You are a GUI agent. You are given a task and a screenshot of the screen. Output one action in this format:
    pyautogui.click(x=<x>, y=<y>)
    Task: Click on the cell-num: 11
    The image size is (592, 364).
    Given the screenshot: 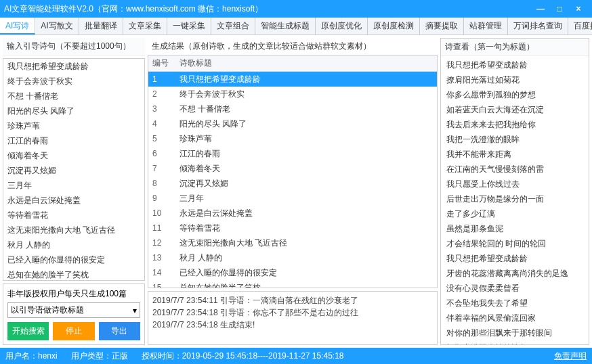 What is the action you would take?
    pyautogui.click(x=162, y=228)
    